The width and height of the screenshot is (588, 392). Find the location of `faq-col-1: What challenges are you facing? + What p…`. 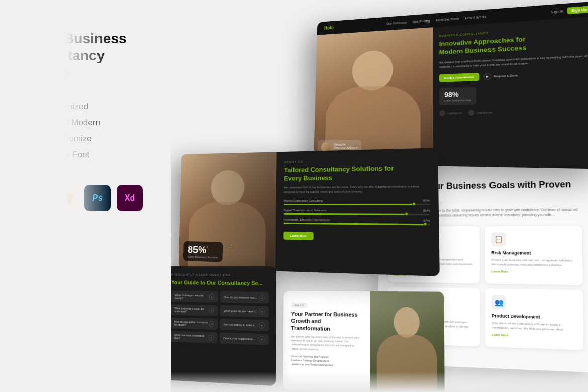

faq-col-1: What challenges are you facing? + What p… is located at coordinates (194, 318).